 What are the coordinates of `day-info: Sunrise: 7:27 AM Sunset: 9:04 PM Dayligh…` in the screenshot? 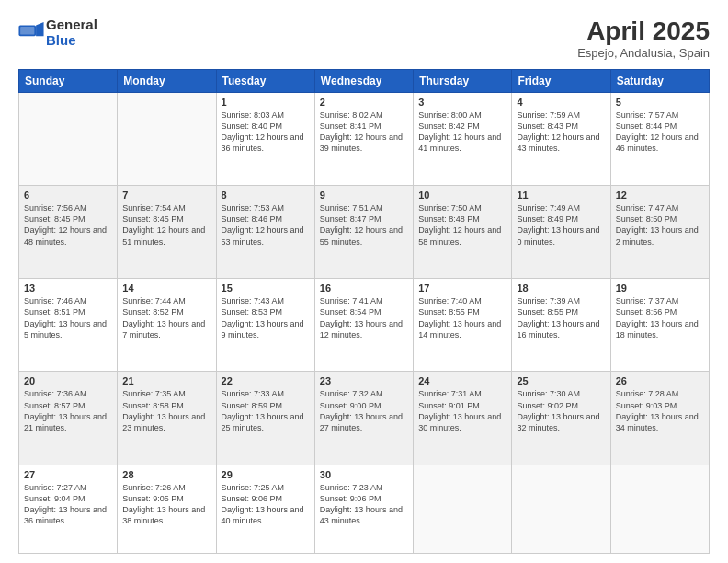 It's located at (68, 504).